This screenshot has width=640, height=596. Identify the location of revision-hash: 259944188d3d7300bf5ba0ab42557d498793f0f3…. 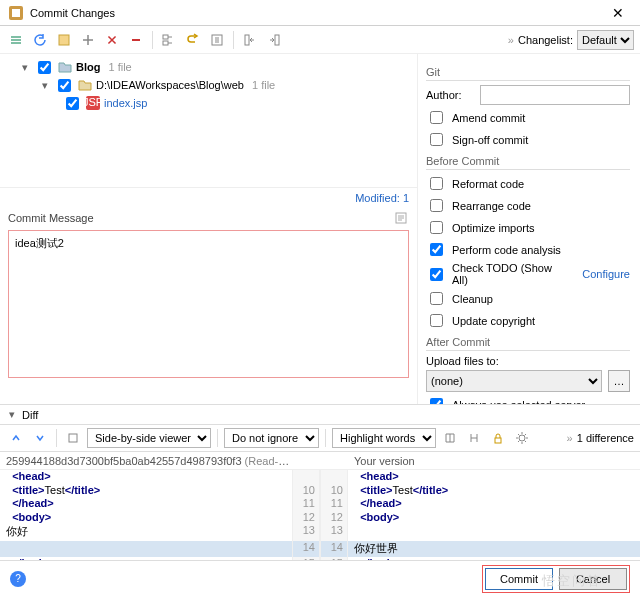
(146, 461).